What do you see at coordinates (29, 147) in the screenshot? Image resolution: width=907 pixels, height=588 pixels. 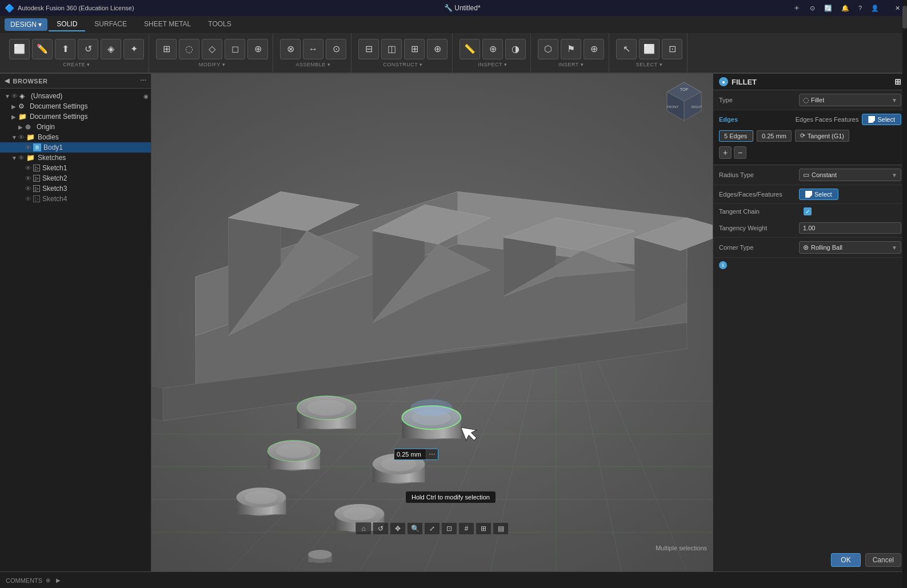 I see `eye-body1: 👁` at bounding box center [29, 147].